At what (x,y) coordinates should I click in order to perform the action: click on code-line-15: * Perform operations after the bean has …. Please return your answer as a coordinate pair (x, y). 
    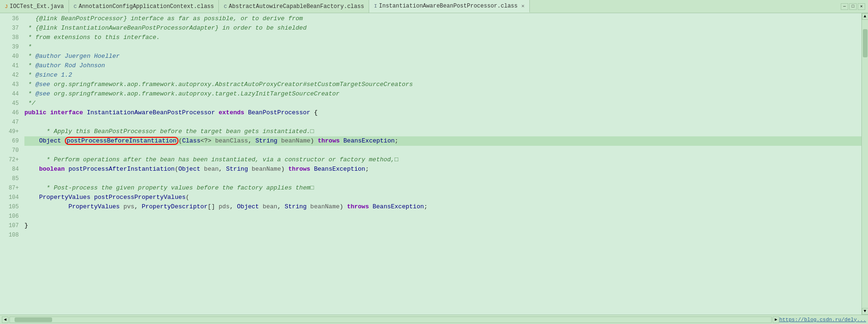
    Looking at the image, I should click on (443, 160).